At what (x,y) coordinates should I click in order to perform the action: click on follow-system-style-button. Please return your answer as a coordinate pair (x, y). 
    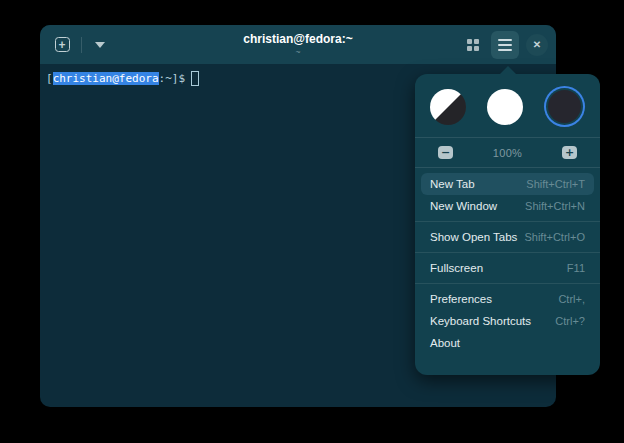
    Looking at the image, I should click on (448, 107).